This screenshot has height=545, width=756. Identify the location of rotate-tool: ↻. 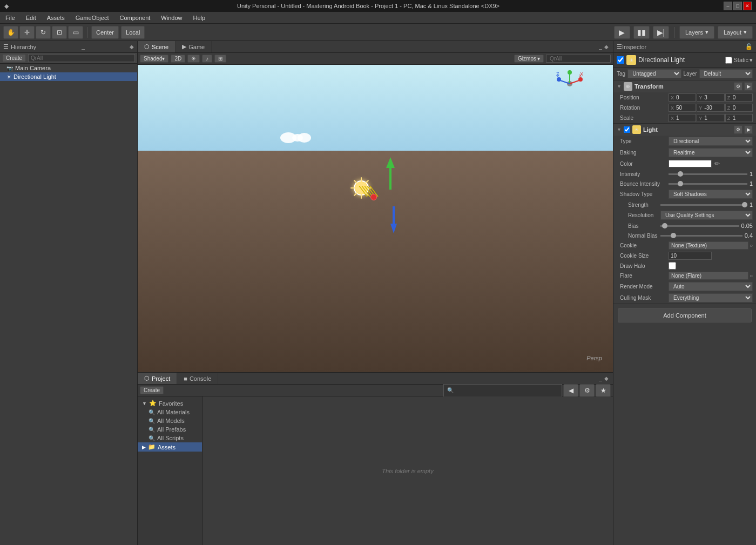
(43, 32).